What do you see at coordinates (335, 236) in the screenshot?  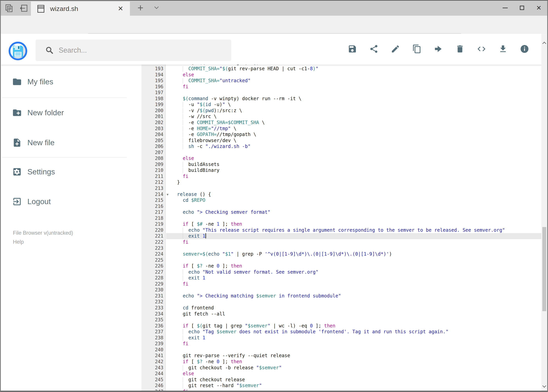 I see `code-line: 221 exit 1` at bounding box center [335, 236].